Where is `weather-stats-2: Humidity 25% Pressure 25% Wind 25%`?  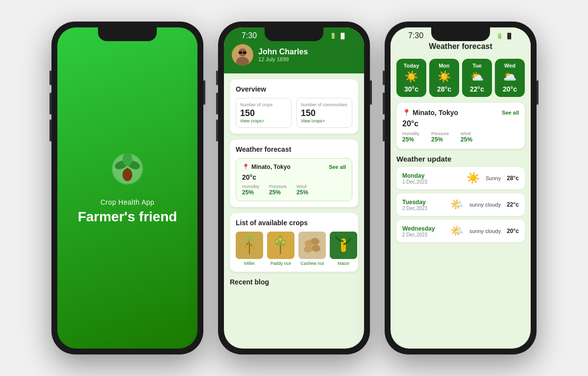 weather-stats-2: Humidity 25% Pressure 25% Wind 25% is located at coordinates (294, 190).